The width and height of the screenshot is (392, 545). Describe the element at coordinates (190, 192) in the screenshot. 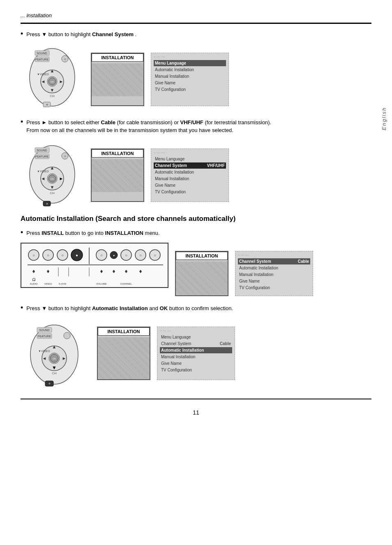

I see `menu-option-2-6: TV Configuration` at that location.